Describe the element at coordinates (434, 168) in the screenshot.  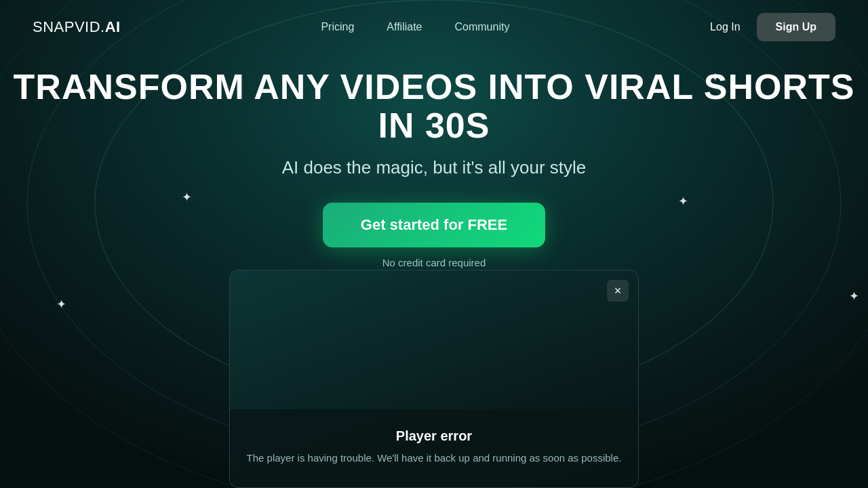
I see `hero-subtitle: AI does the magic, but it's all your sty…` at that location.